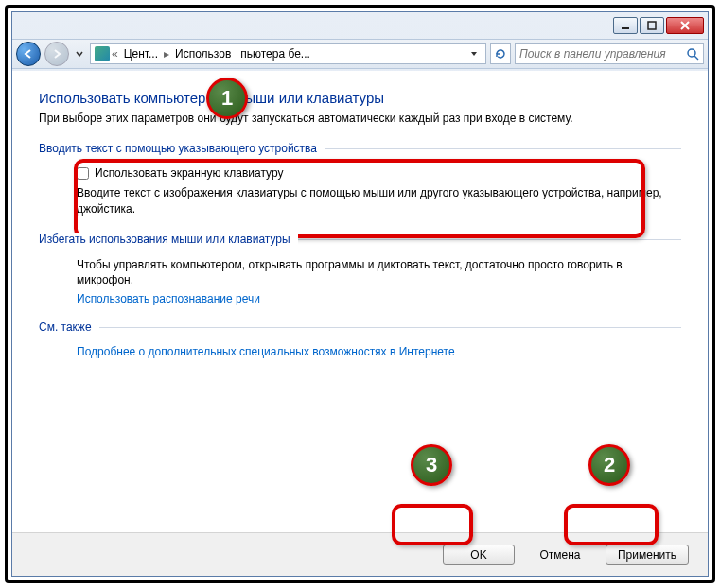 This screenshot has height=588, width=720. What do you see at coordinates (115, 54) in the screenshot?
I see `chevron-left-icon: «` at bounding box center [115, 54].